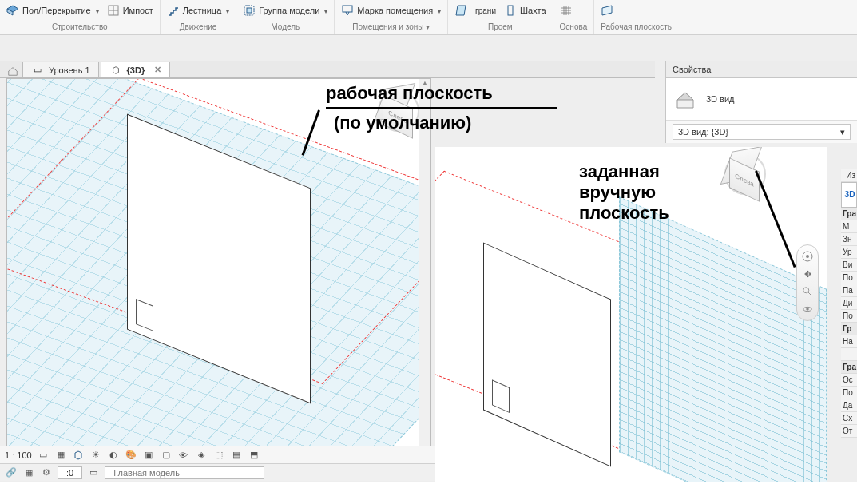  Describe the element at coordinates (849, 265) in the screenshot. I see `prop-row: Ви` at that location.